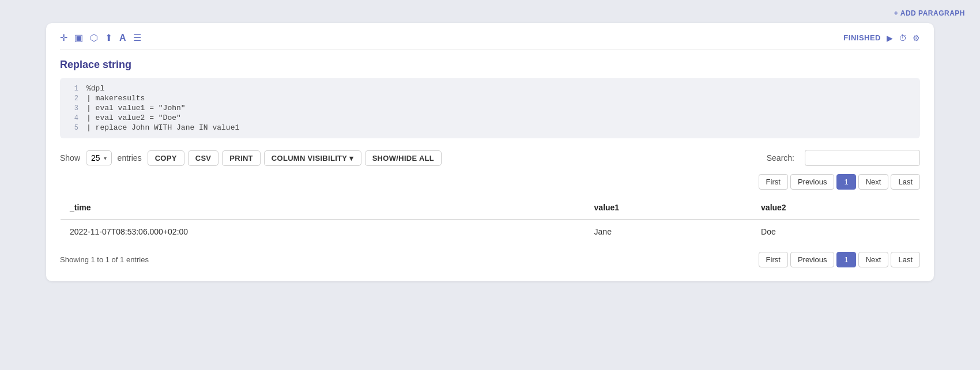 The image size is (980, 370). What do you see at coordinates (490, 118) in the screenshot?
I see `code-line-4: 4 | eval value2 = "Doe"` at bounding box center [490, 118].